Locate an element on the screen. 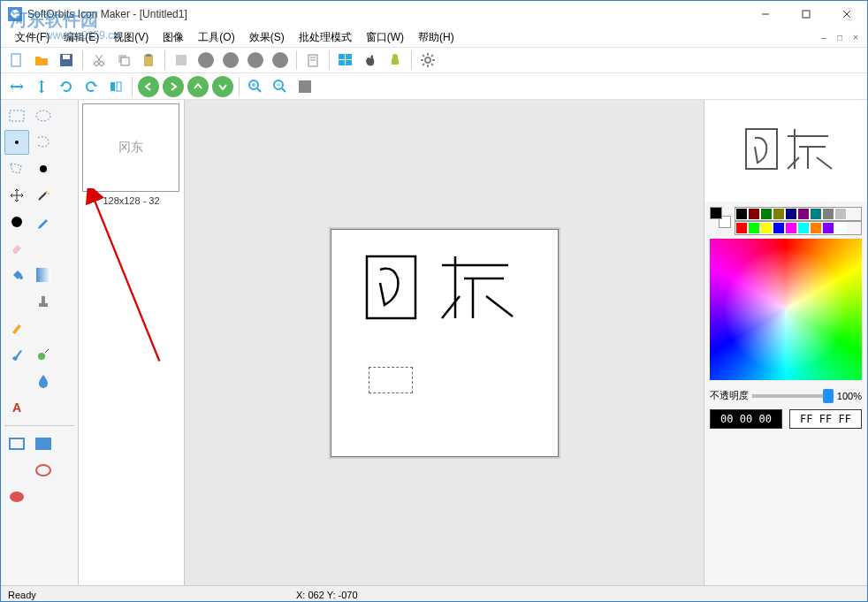 This screenshot has width=868, height=602. mdi-close: × is located at coordinates (856, 37).